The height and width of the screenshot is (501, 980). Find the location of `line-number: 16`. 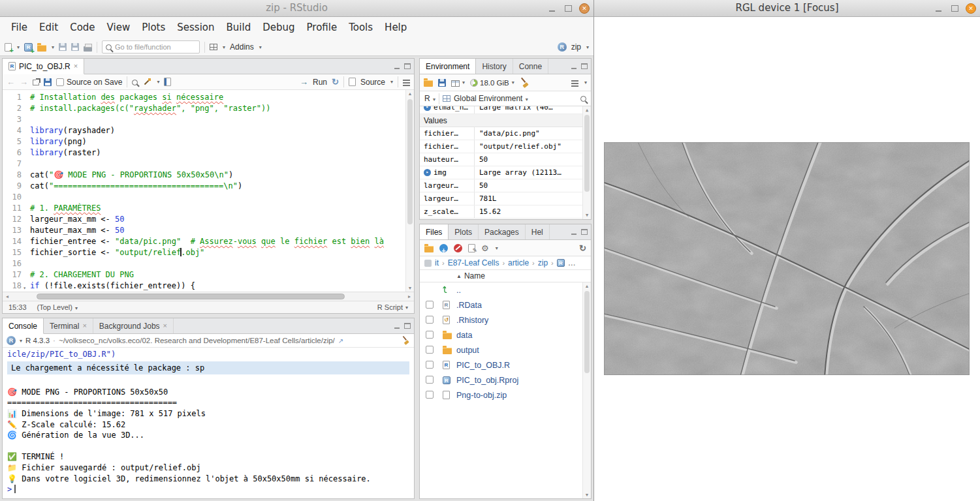

line-number: 16 is located at coordinates (12, 264).